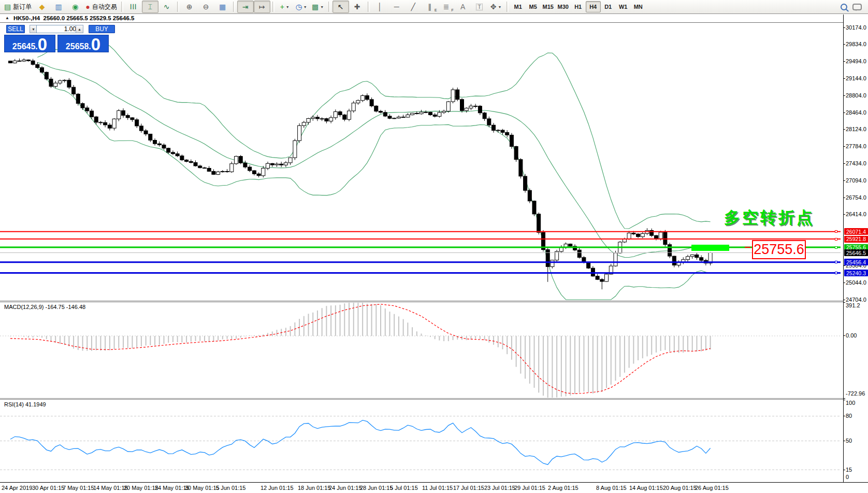 Image resolution: width=868 pixels, height=493 pixels. I want to click on zoom-in-button: ⊕, so click(190, 7).